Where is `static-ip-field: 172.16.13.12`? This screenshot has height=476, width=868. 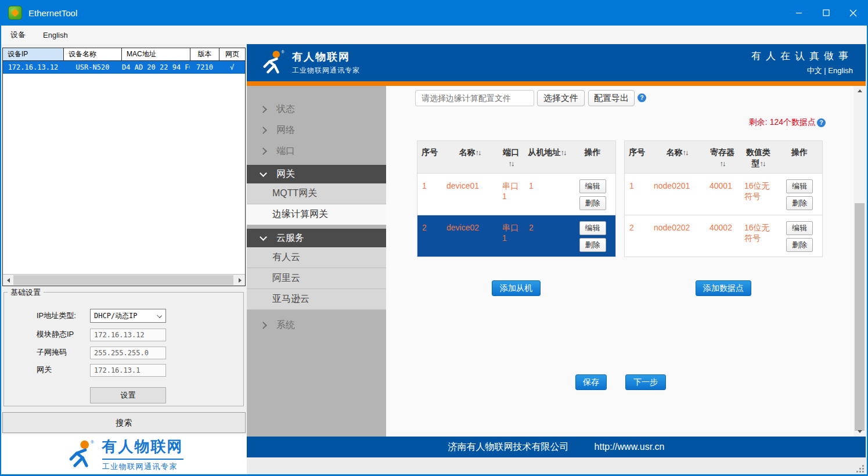 static-ip-field: 172.16.13.12 is located at coordinates (128, 335).